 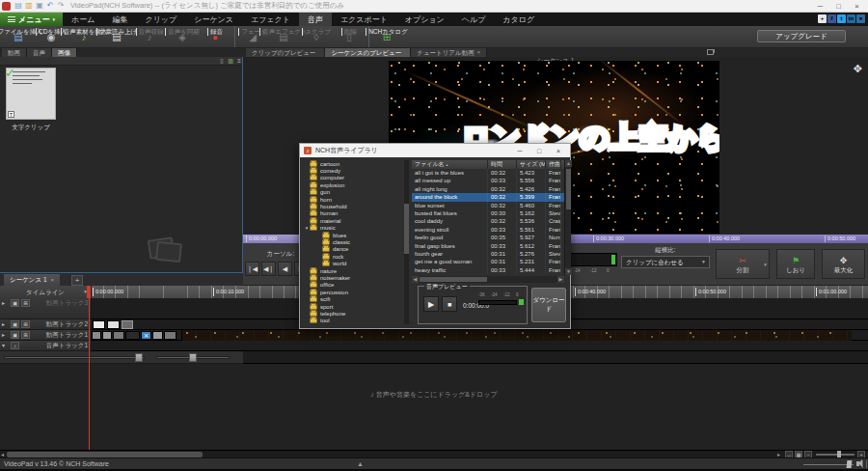 I want to click on close-tab-icon: ×, so click(x=53, y=280).